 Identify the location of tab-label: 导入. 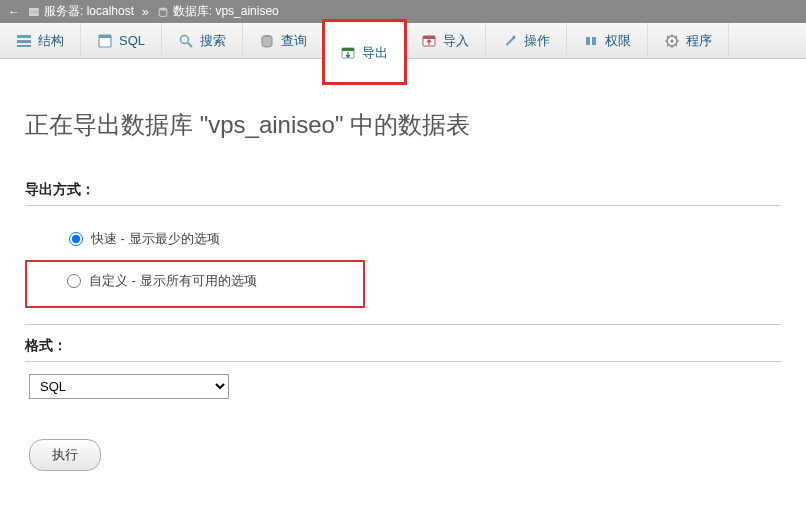
(456, 41).